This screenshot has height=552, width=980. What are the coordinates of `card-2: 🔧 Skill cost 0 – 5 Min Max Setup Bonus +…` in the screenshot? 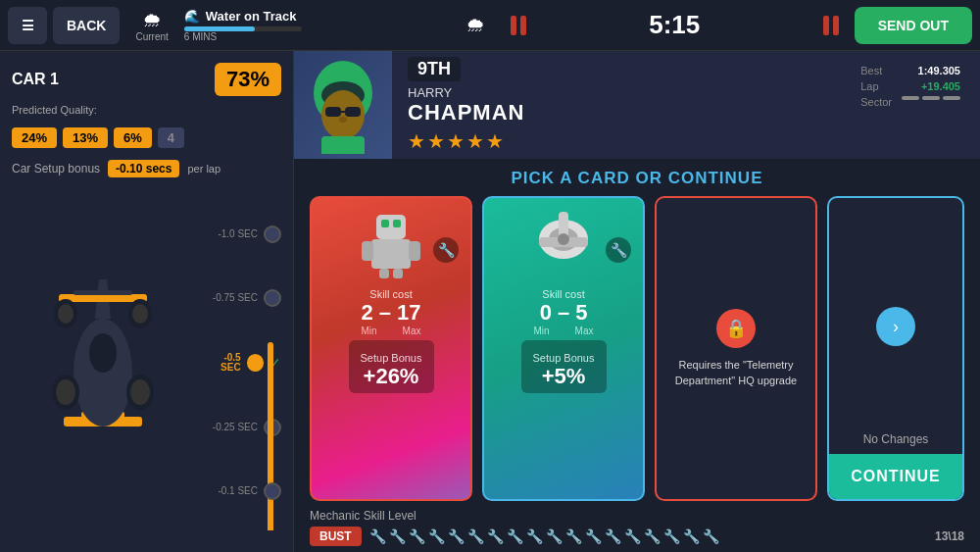 It's located at (564, 349).